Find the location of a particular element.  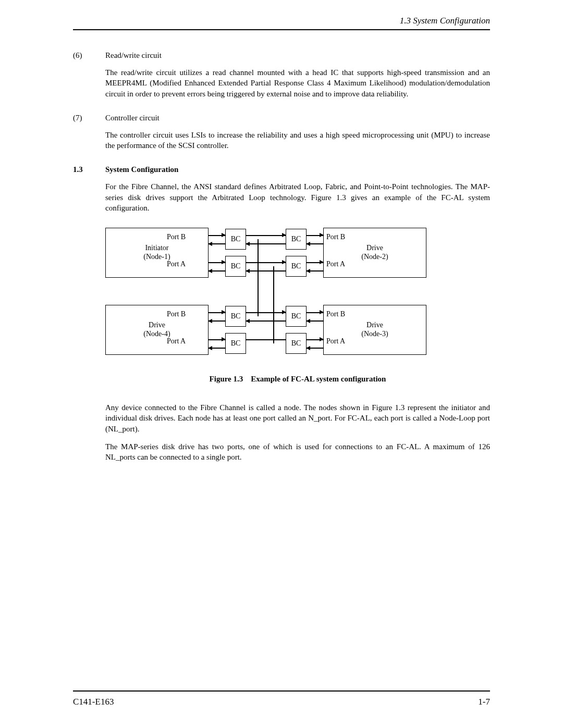

after-figure-p1: Any device connected to the Fibre Channe… is located at coordinates (298, 418).